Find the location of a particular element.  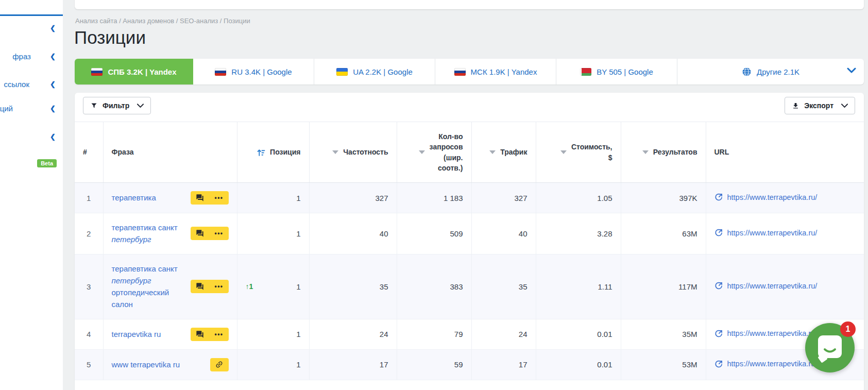

chat-bubbles-icon is located at coordinates (200, 233).